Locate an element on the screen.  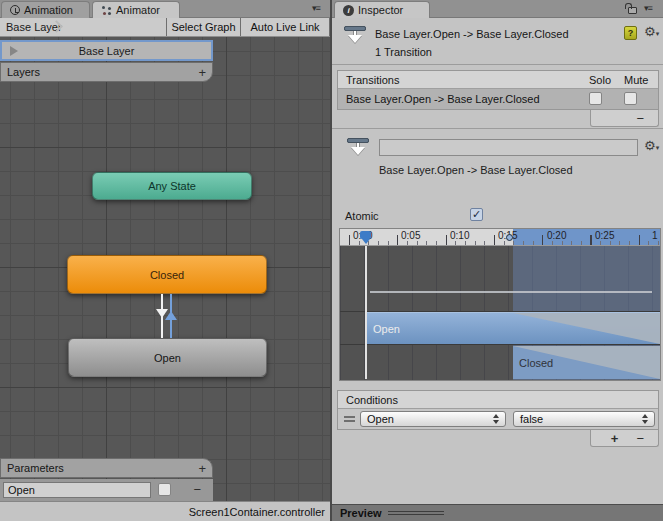
remove-parameter-button: − is located at coordinates (197, 490).